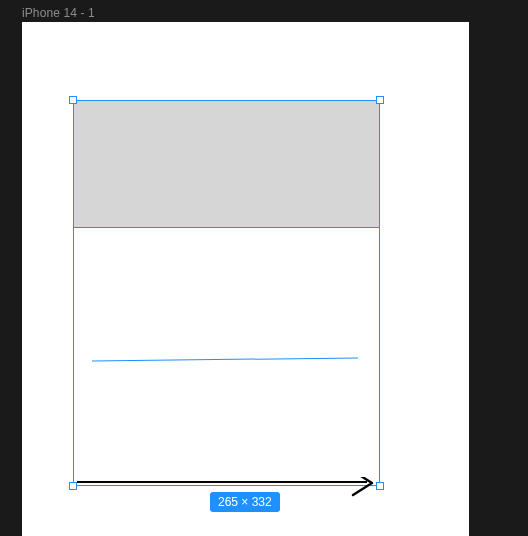  Describe the element at coordinates (380, 100) in the screenshot. I see `selection-handle-top-right` at that location.